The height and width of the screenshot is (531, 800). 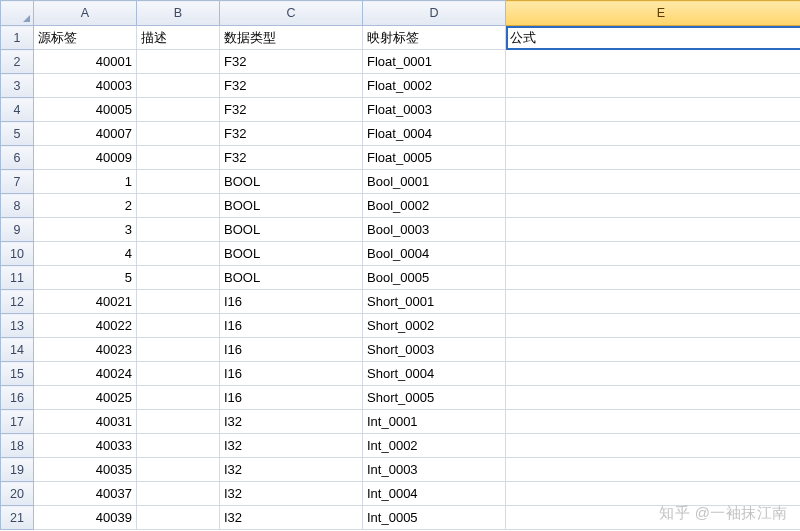 I want to click on cell-D7: Bool_0001, so click(x=434, y=182).